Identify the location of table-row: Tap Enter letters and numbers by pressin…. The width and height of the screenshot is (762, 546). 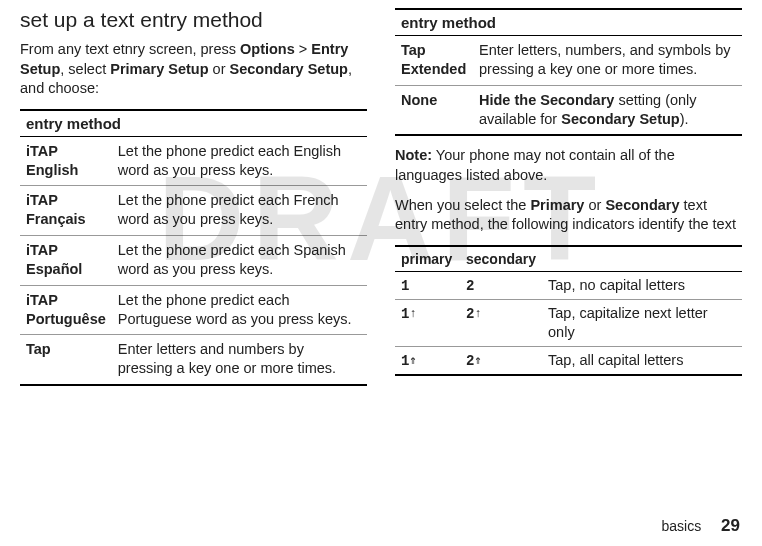
(194, 360).